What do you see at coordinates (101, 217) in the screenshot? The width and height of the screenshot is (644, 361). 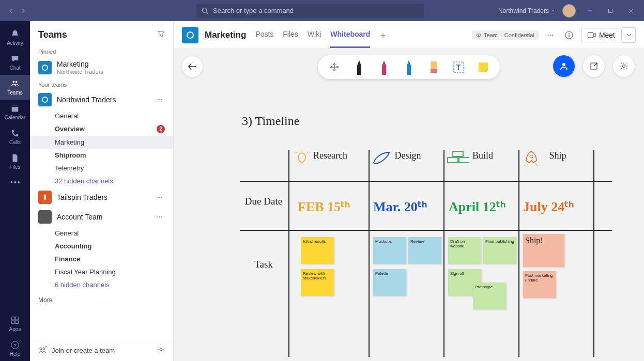 I see `team-account: Account Team ···` at bounding box center [101, 217].